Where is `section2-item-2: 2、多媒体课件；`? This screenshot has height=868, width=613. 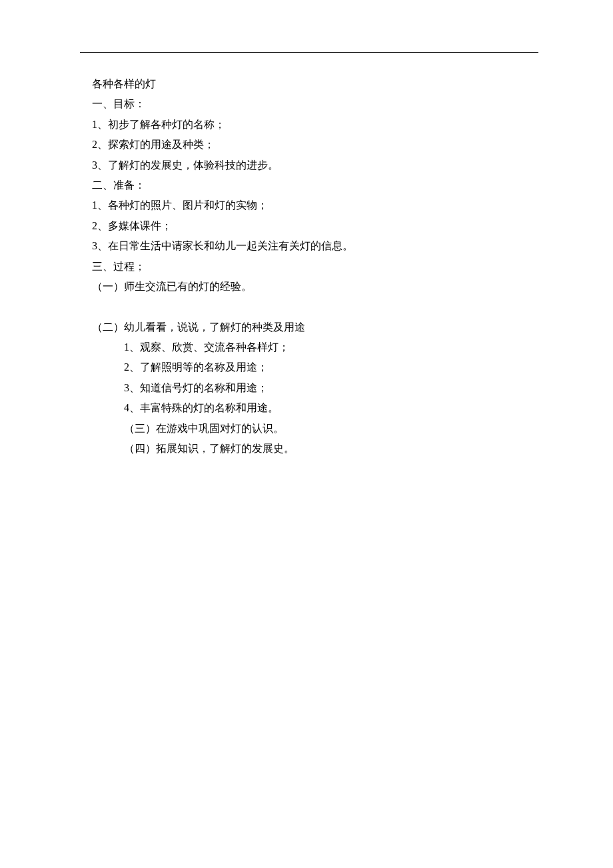
section2-item-2: 2、多媒体课件； is located at coordinates (316, 226).